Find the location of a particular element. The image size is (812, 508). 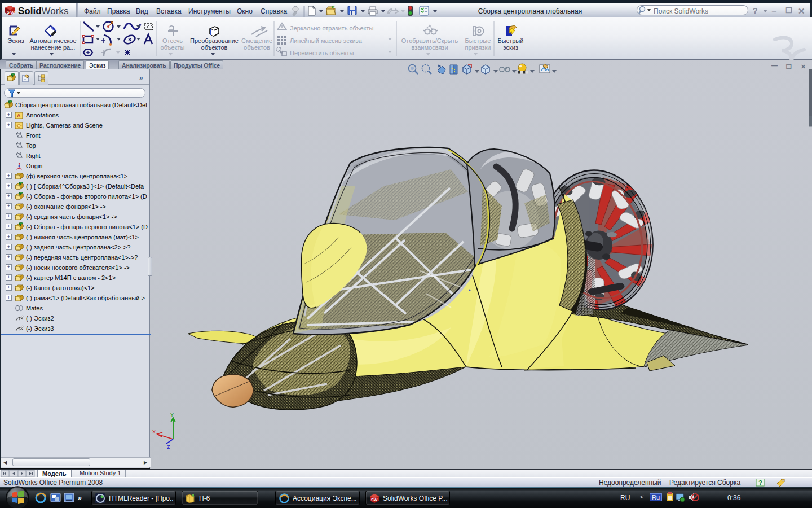

svg-text: Y is located at coordinates (172, 415).